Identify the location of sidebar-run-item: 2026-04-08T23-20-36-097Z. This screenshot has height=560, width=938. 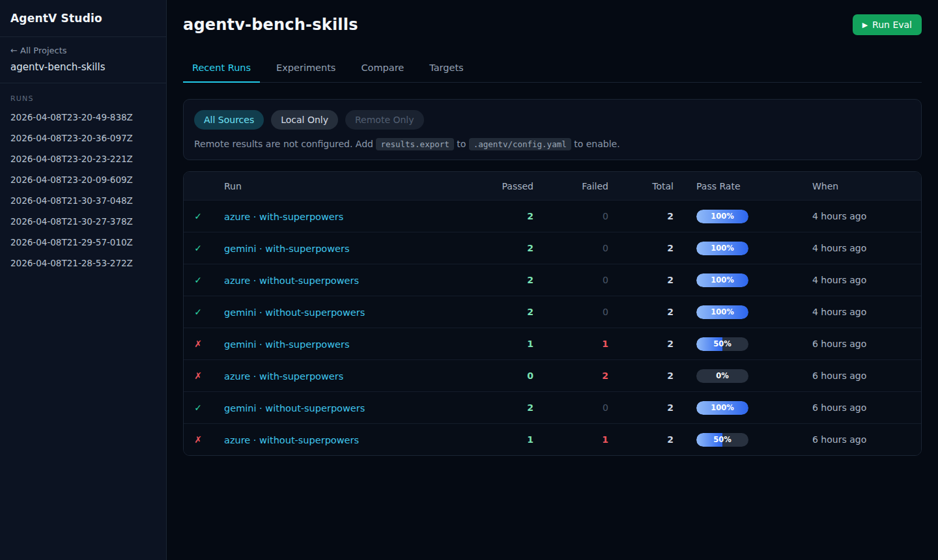
(83, 138).